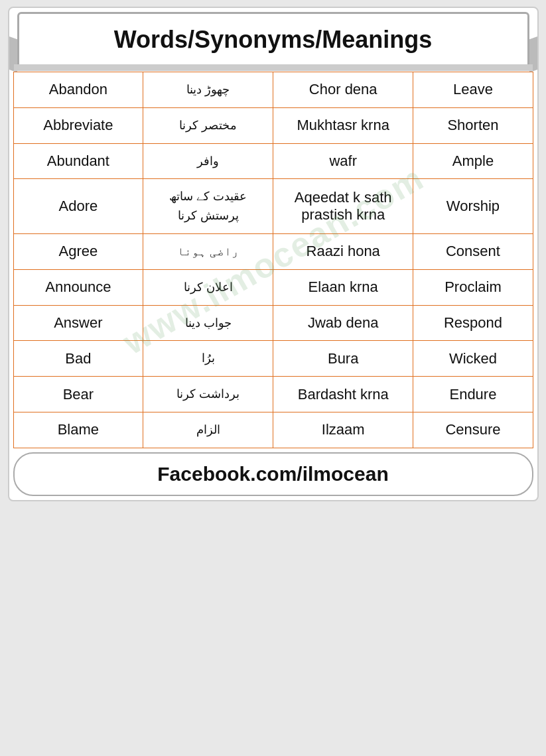  What do you see at coordinates (208, 207) in the screenshot?
I see `urdu-word: عقیدت کے ساتھ پرستش کرنا` at bounding box center [208, 207].